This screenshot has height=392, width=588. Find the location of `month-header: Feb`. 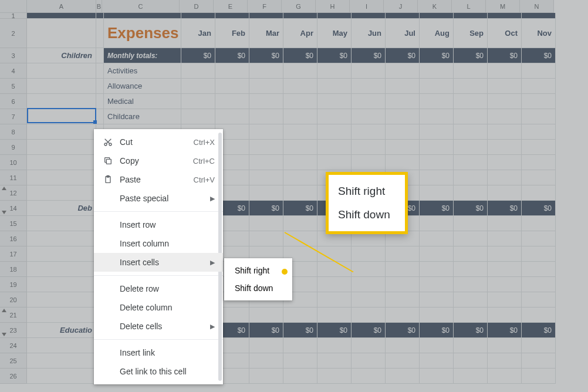

month-header: Feb is located at coordinates (232, 33).